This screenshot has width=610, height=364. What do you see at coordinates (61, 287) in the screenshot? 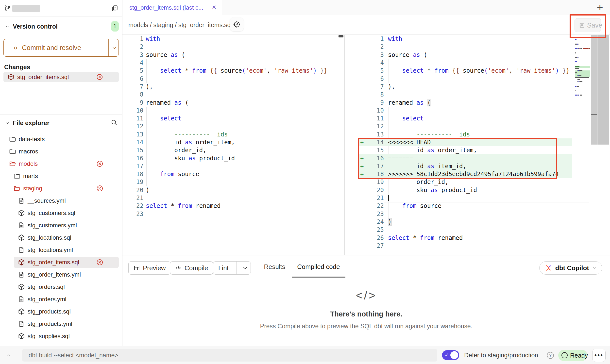
I see `file-item-stg_orders.sql: stg_orders.sql` at bounding box center [61, 287].